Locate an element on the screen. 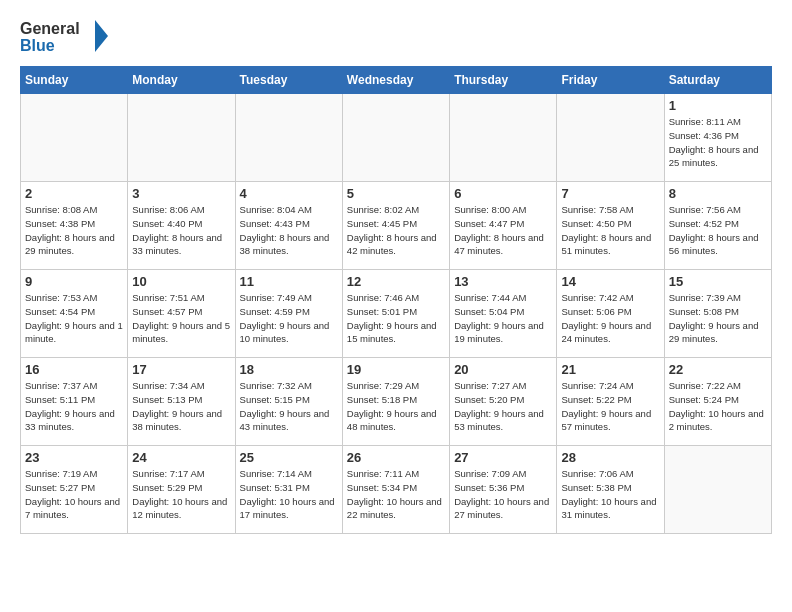  day-number: 14 is located at coordinates (610, 282).